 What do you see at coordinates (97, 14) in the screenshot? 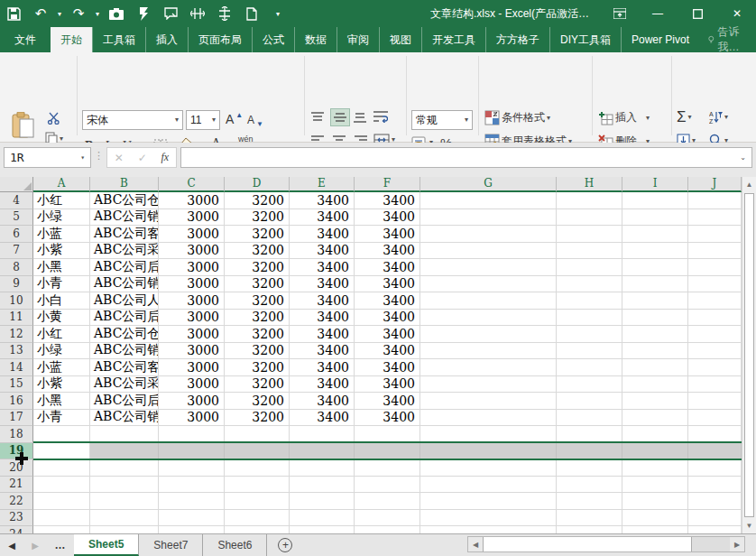
I see `redo-dropdown-icon: ▾` at bounding box center [97, 14].